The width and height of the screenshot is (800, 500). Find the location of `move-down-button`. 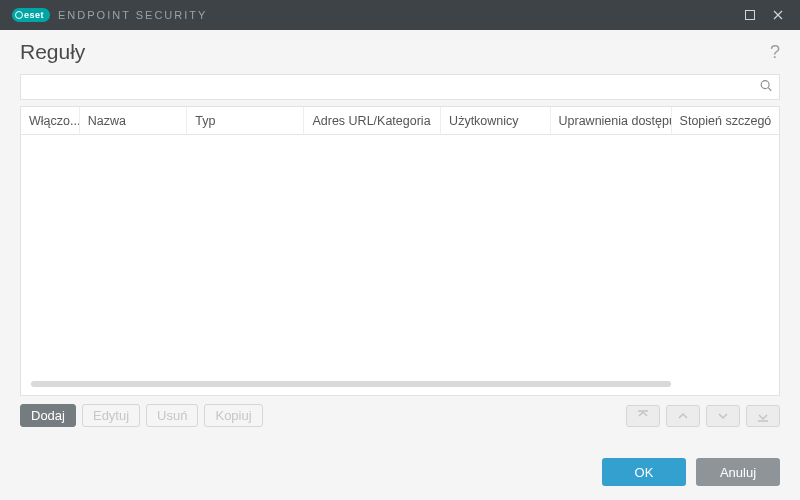

move-down-button is located at coordinates (723, 416).